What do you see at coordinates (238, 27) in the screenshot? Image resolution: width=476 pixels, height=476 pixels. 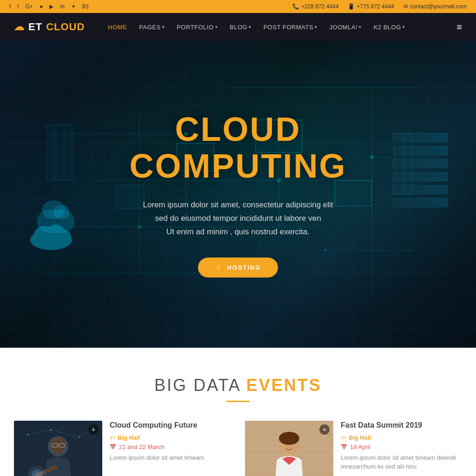 I see `navbar: ☁ ET CLOUD HOME PAGES ▾ PORTFOLIO ▾ BLOG…` at bounding box center [238, 27].